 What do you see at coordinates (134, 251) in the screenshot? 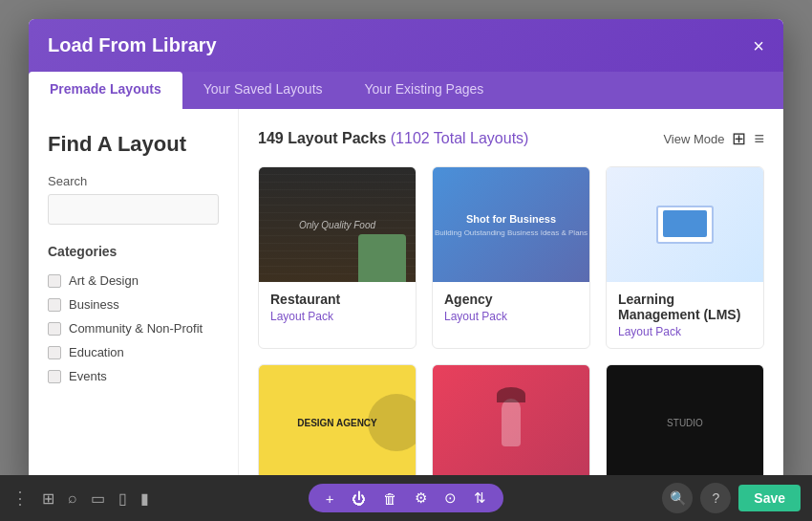
I see `categories-title: Categories` at bounding box center [134, 251].